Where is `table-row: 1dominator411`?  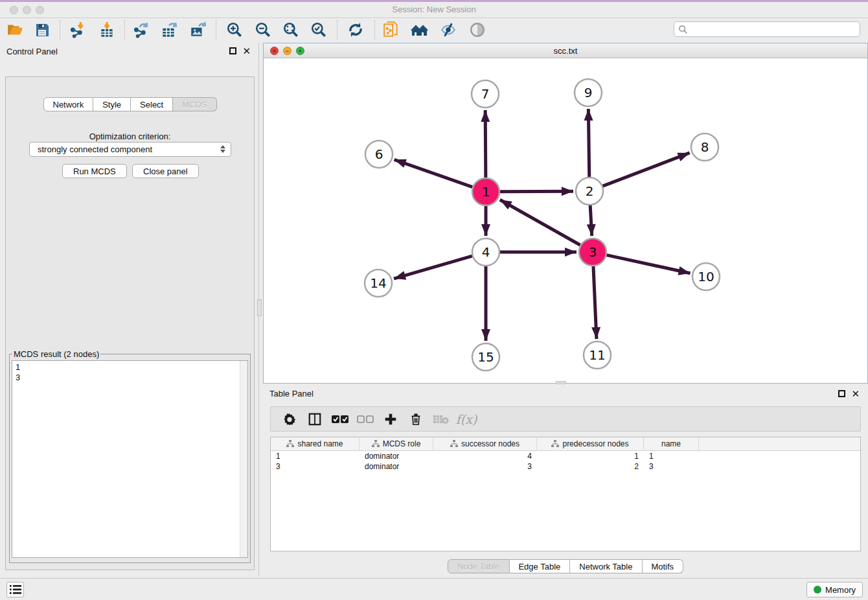
table-row: 1dominator411 is located at coordinates (565, 456).